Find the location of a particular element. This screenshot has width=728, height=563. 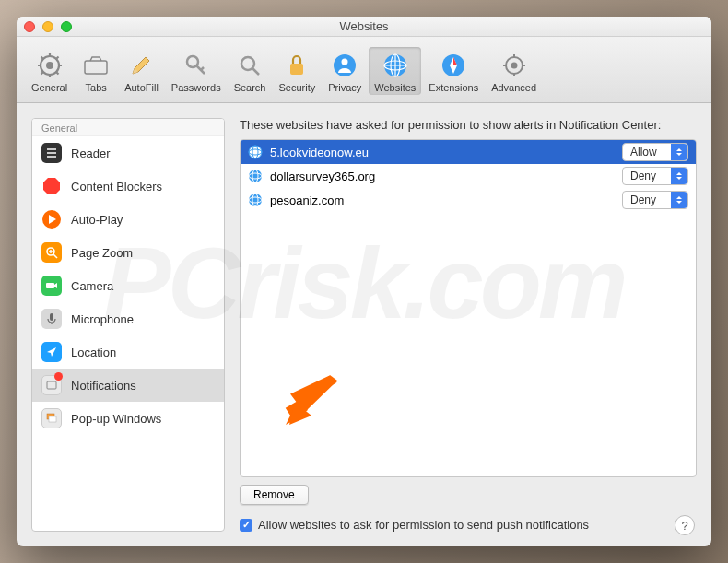

tab-websites: Websites is located at coordinates (394, 71).